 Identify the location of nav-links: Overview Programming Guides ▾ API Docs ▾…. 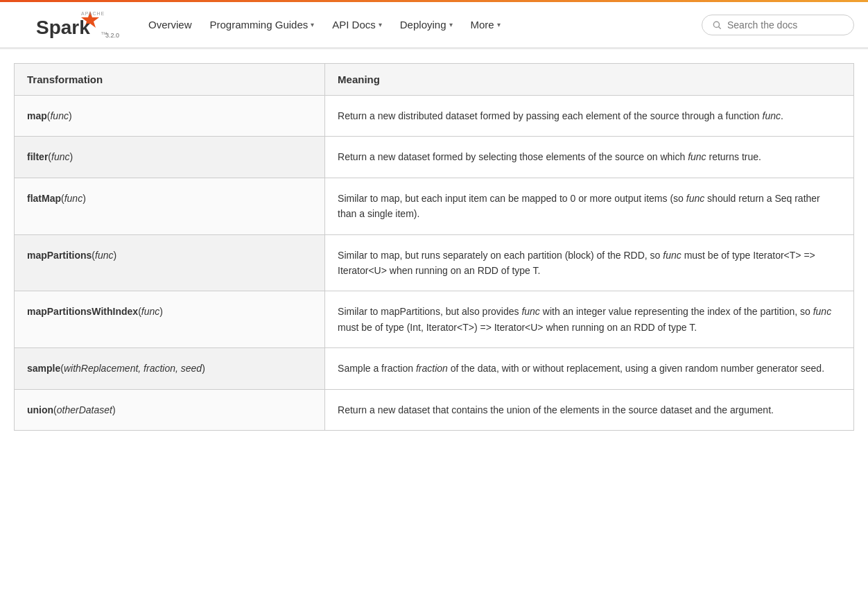
(413, 25).